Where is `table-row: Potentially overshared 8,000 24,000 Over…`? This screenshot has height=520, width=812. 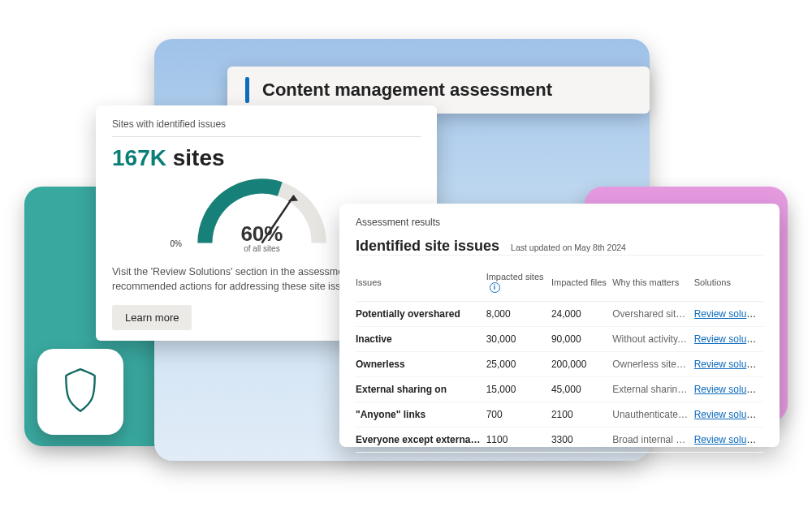
table-row: Potentially overshared 8,000 24,000 Over… is located at coordinates (559, 313).